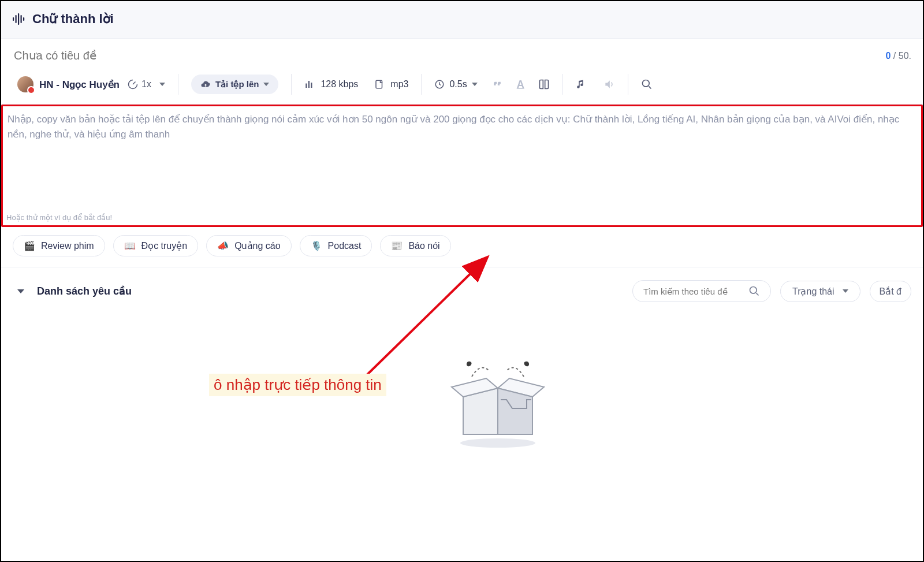 The height and width of the screenshot is (562, 924). What do you see at coordinates (310, 84) in the screenshot?
I see `bars-icon` at bounding box center [310, 84].